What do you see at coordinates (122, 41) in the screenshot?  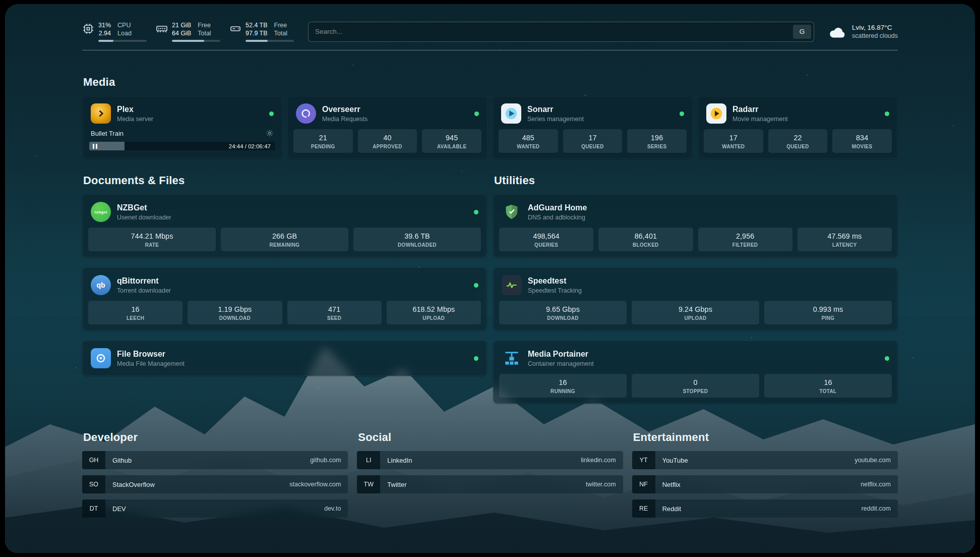 I see `cpu-usage-bar` at bounding box center [122, 41].